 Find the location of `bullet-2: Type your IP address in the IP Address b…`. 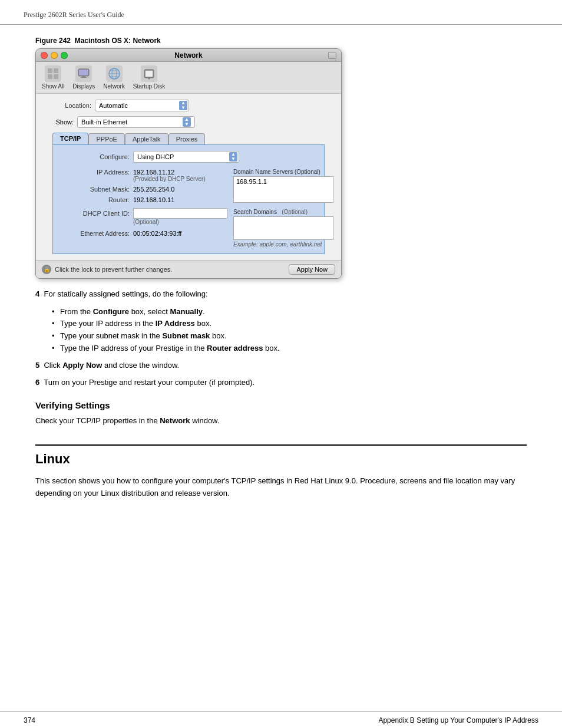

bullet-2: Type your IP address in the IP Address b… is located at coordinates (290, 324).